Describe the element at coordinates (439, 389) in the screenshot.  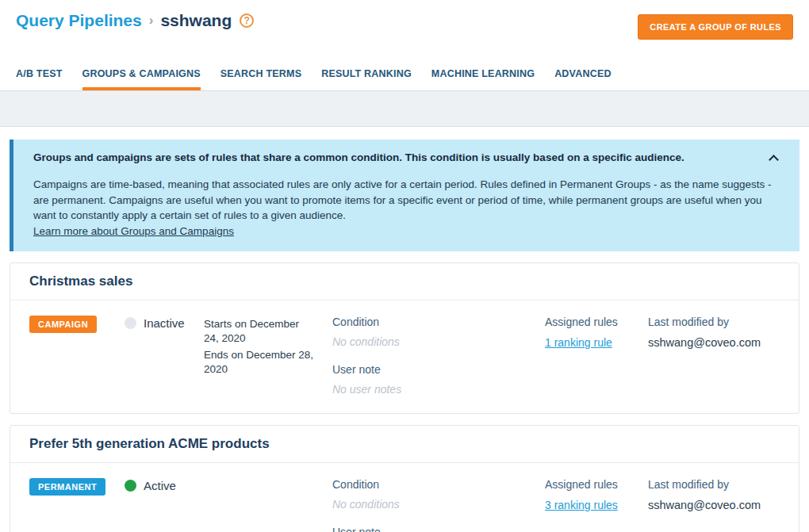
I see `user-note-value: No user notes` at that location.